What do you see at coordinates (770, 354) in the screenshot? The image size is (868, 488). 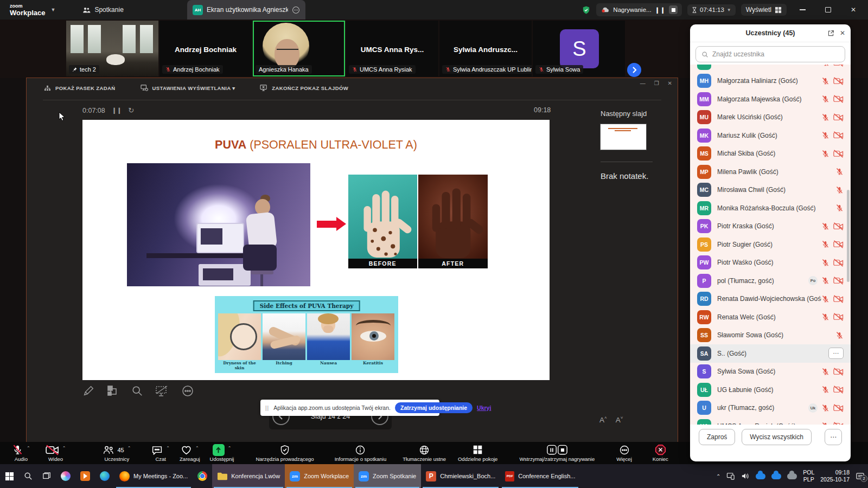 I see `participant-row: SAS.. (Gość)⋯` at bounding box center [770, 354].